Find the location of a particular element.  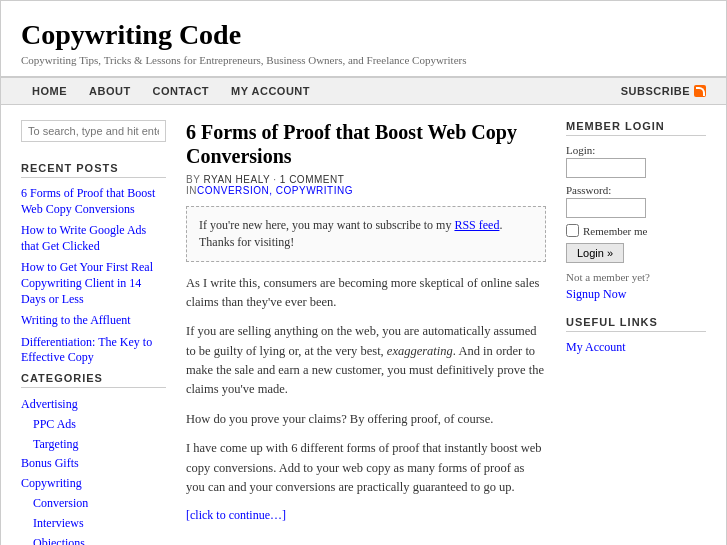

recent-post-4: Writing to the Affluent is located at coordinates (94, 321).